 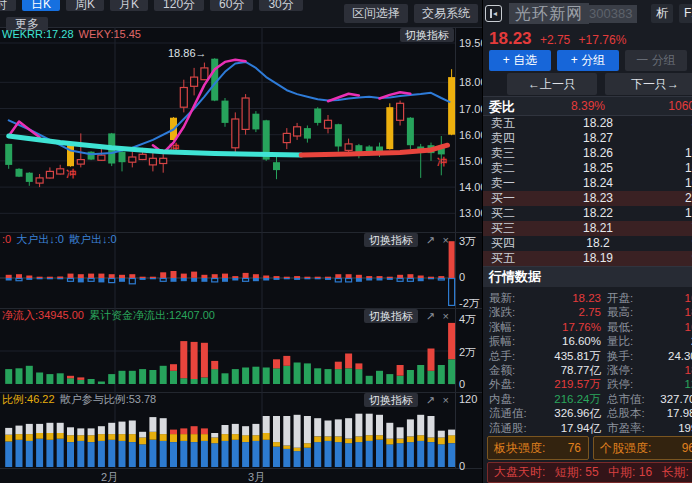 I want to click on price-row: 18.23 +2.75 +17.76%, so click(x=558, y=39).